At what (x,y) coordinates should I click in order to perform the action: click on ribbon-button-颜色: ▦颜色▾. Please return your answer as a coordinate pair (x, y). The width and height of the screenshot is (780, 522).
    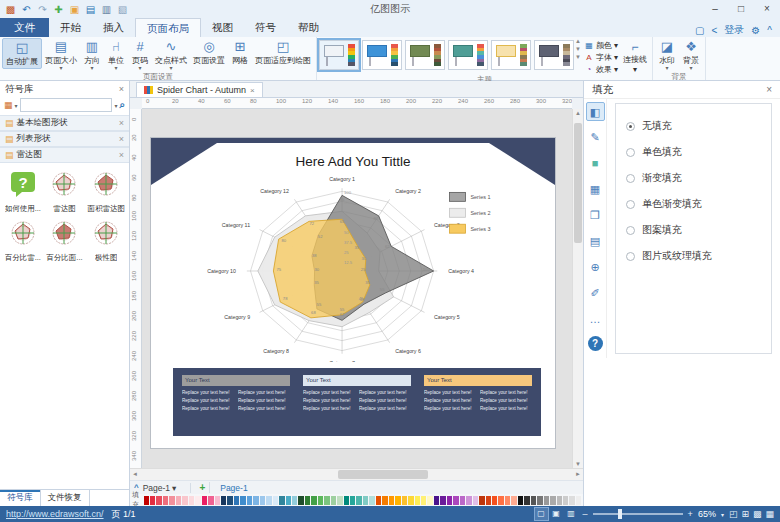
    Looking at the image, I should click on (601, 46).